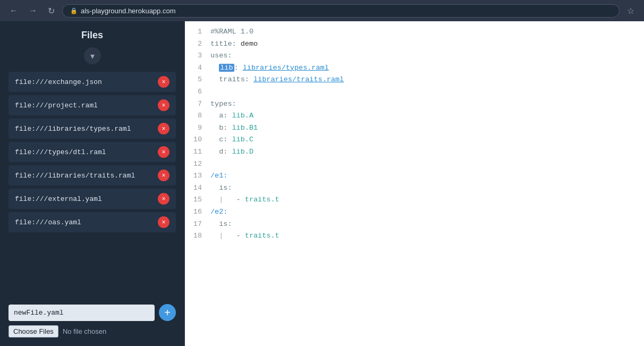 The image size is (644, 346). What do you see at coordinates (414, 200) in the screenshot?
I see `code-line-15: 15 | - traits.t` at bounding box center [414, 200].